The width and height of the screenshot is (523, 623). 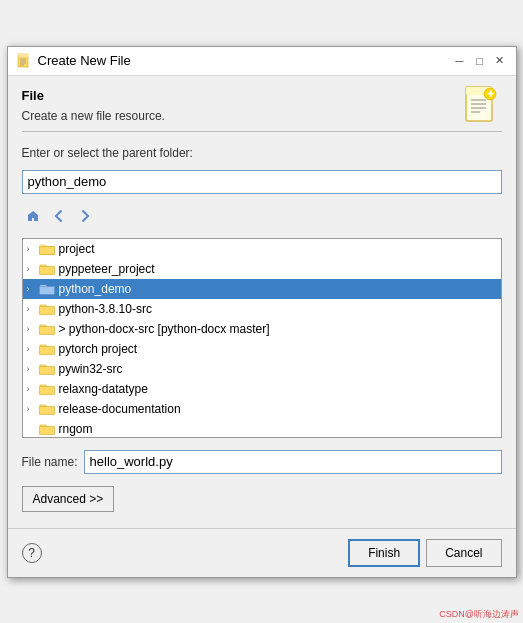 What do you see at coordinates (384, 553) in the screenshot?
I see `finish-button: Finish` at bounding box center [384, 553].